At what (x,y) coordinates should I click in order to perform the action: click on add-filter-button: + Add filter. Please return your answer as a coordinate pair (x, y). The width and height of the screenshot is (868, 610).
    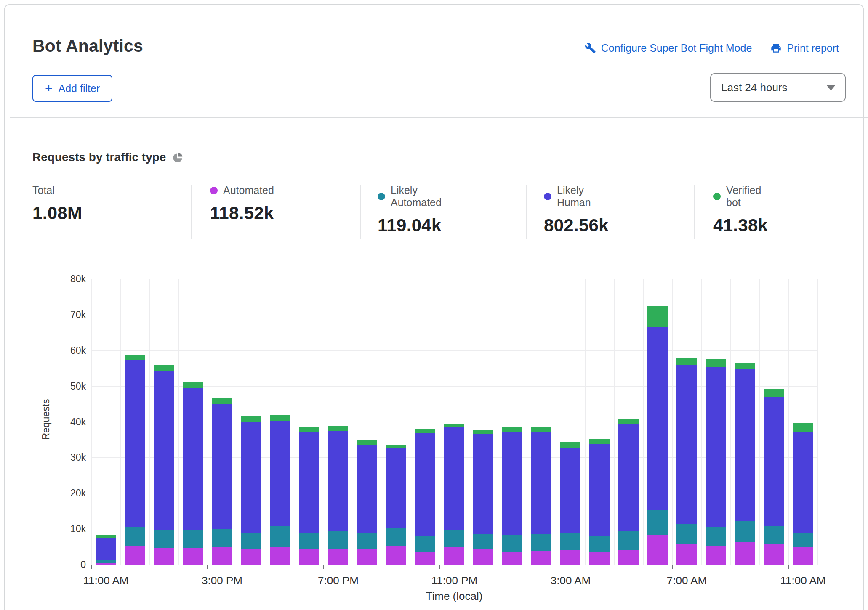
    Looking at the image, I should click on (72, 88).